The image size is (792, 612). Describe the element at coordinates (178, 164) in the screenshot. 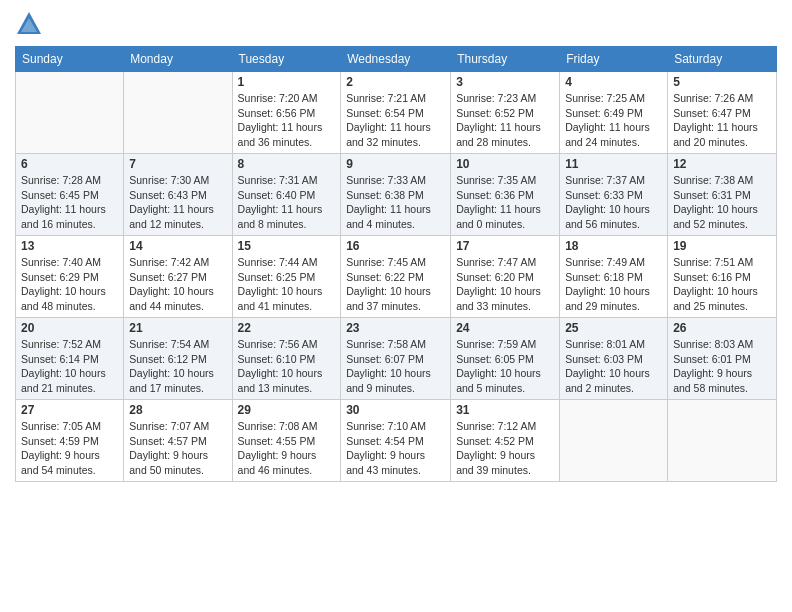

I see `day-number: 7` at that location.